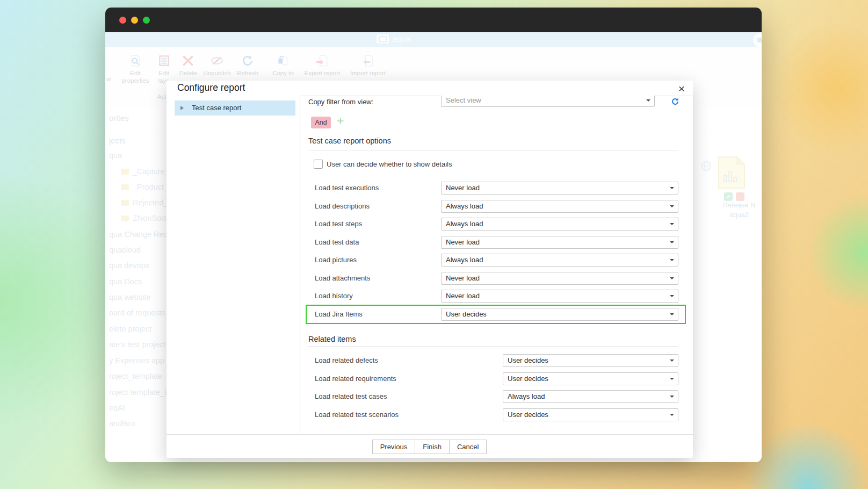 Image resolution: width=868 pixels, height=489 pixels. I want to click on related-row-label: Load related test cases, so click(351, 397).